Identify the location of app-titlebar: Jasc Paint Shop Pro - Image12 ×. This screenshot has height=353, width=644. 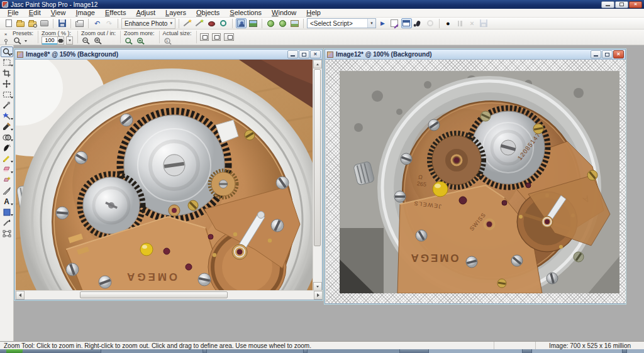
(322, 4).